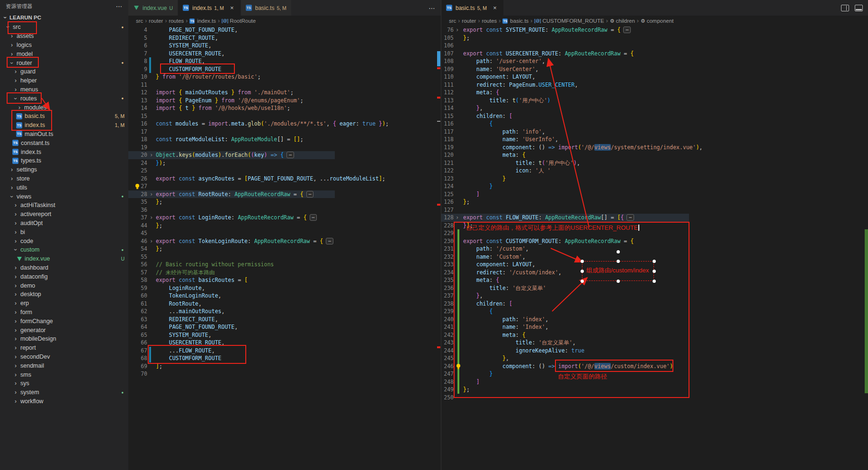 This screenshot has height=470, width=868. What do you see at coordinates (64, 135) in the screenshot?
I see `tree-file-mainOut.ts: TSmainOut.ts` at bounding box center [64, 135].